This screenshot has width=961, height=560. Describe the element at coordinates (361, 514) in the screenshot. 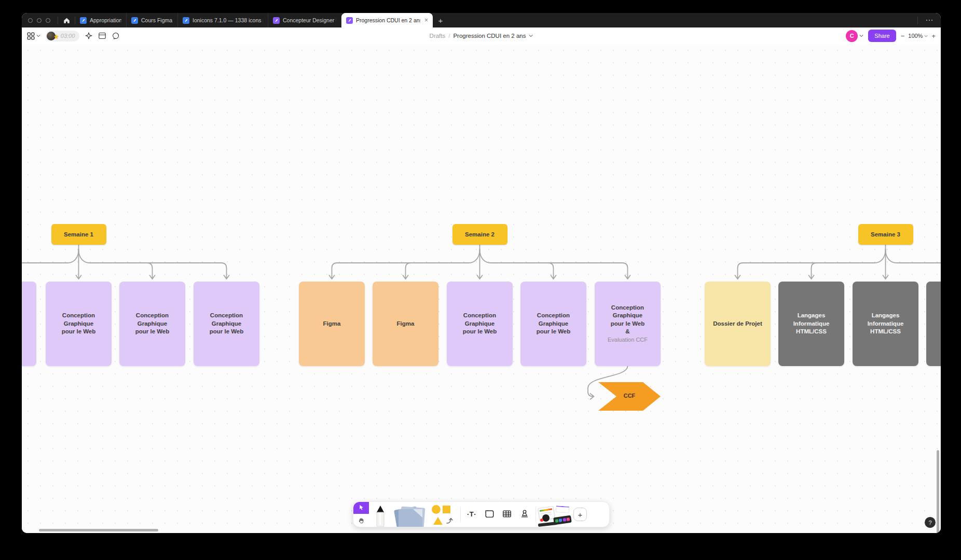

I see `select-tool-group` at that location.